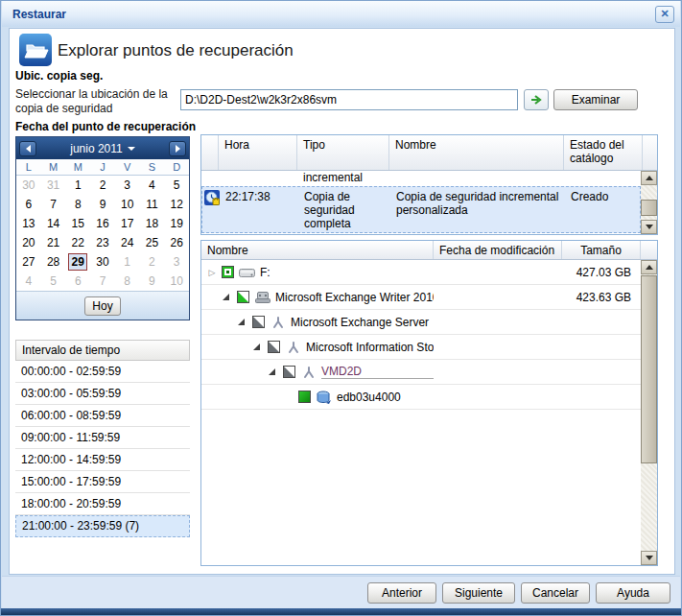 The image size is (682, 616). What do you see at coordinates (421, 272) in the screenshot?
I see `tree-row: ▷F:427.03 GB` at bounding box center [421, 272].